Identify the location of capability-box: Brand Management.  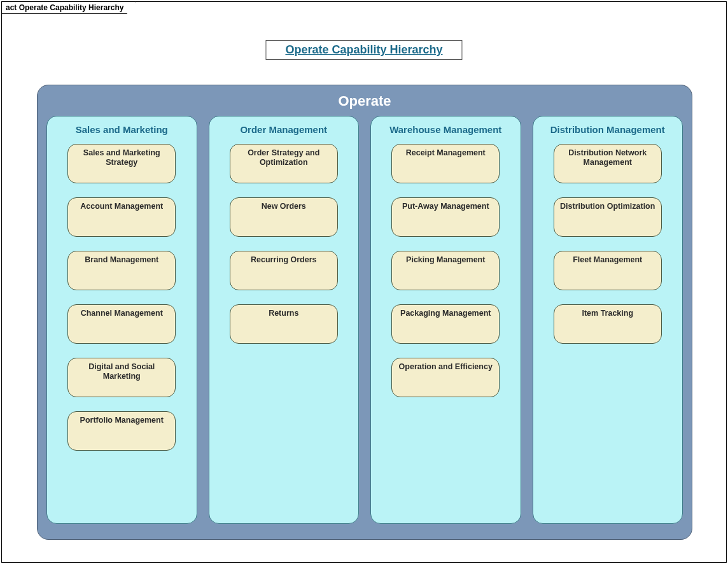
(122, 271).